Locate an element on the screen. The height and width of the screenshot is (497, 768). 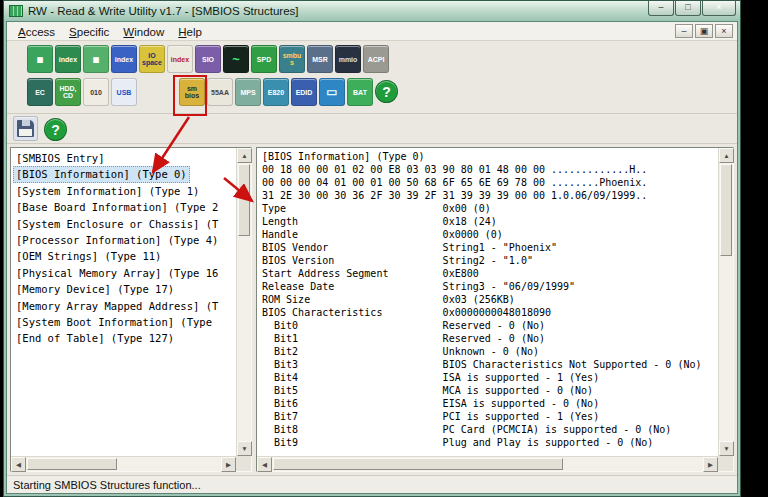
detail-line: Bit9 Plug and Play is supported - 0 (No) is located at coordinates (490, 442).